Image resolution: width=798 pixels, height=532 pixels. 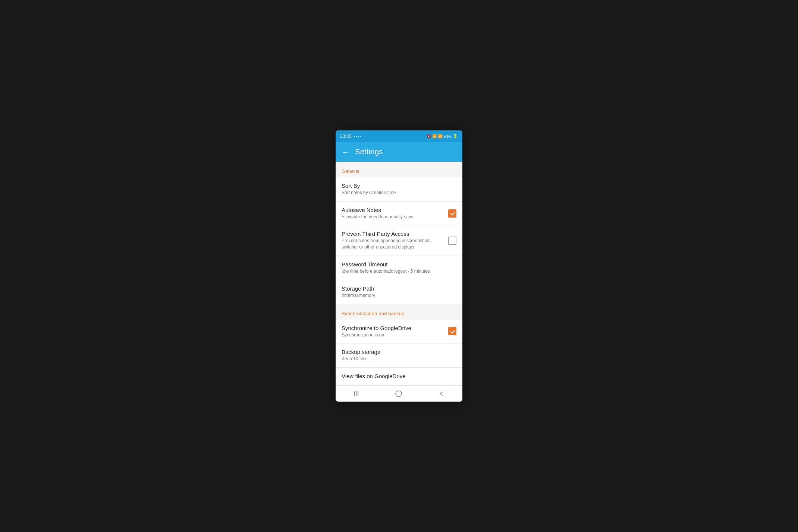 I want to click on prevent-third-party-item: Prevent Third-Party Access Prevent notes…, so click(x=399, y=241).